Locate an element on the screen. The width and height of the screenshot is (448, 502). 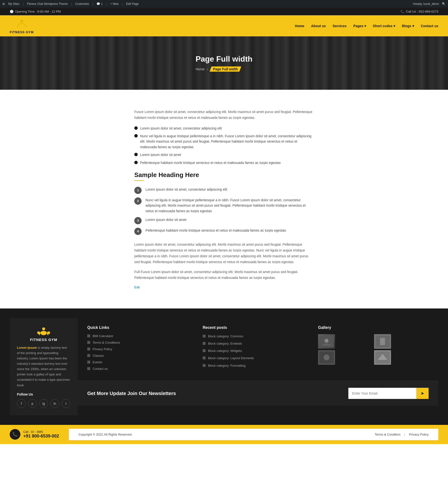
instagram-icon: ig is located at coordinates (44, 404).